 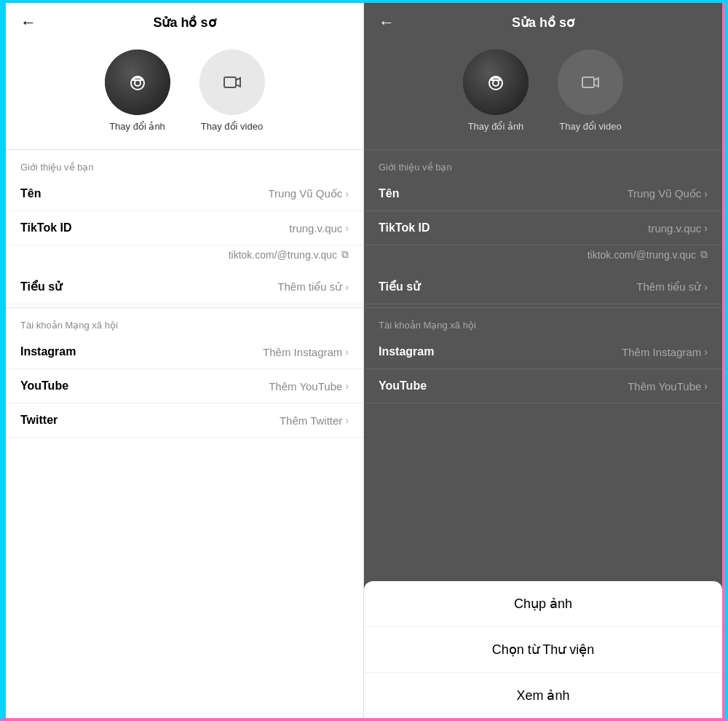 I want to click on left-twitter-label: Twitter, so click(x=39, y=420).